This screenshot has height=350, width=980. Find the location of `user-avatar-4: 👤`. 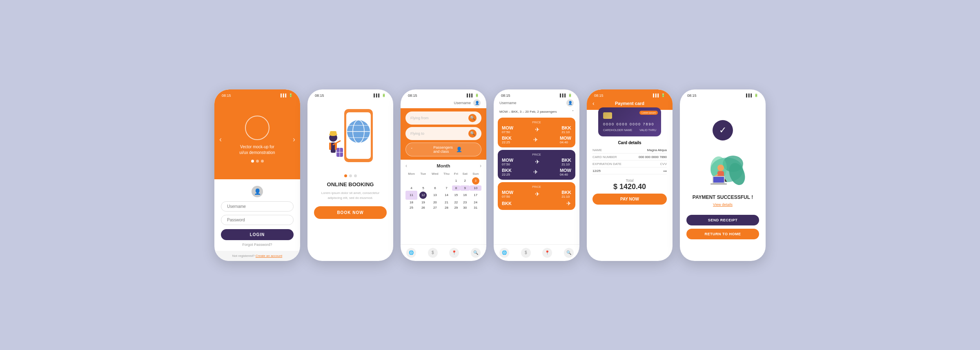

user-avatar-4: 👤 is located at coordinates (570, 103).